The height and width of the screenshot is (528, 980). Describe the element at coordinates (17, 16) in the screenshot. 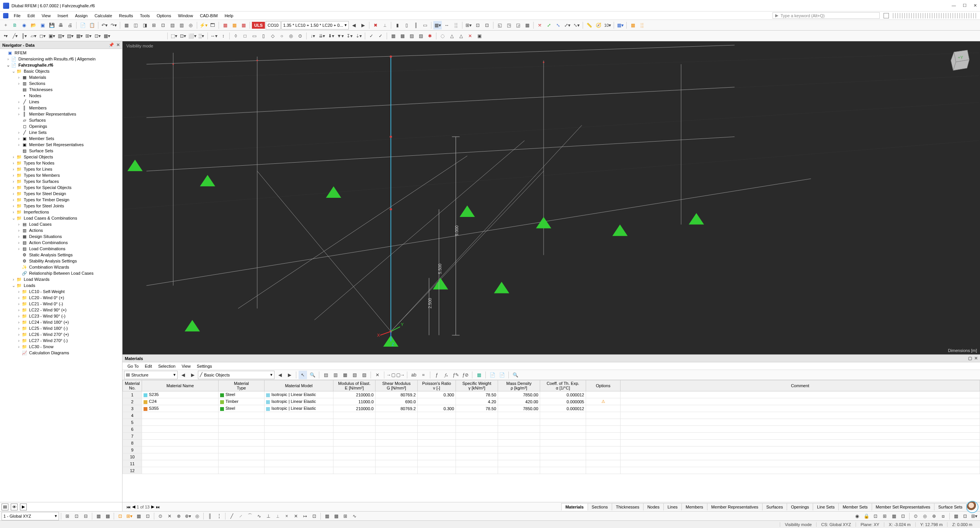

I see `menu-file: File` at that location.